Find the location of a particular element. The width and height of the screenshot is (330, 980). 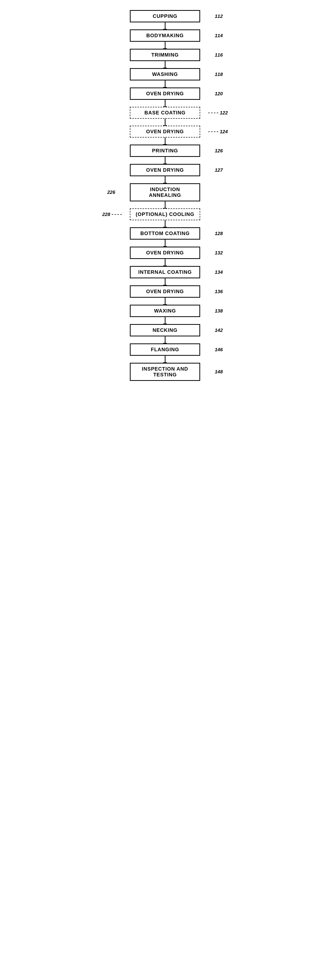

ref-cupping: 112 is located at coordinates (219, 16).